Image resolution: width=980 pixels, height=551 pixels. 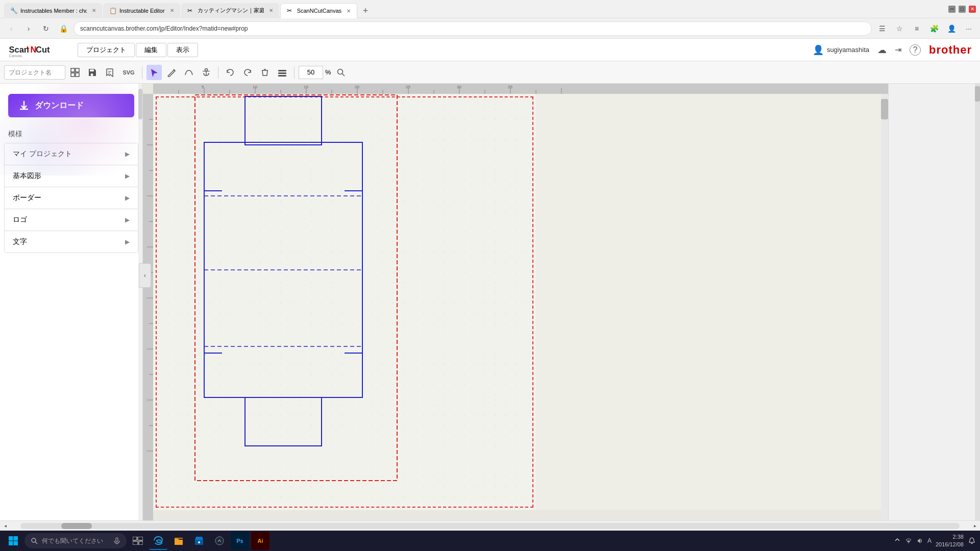 What do you see at coordinates (138, 541) in the screenshot?
I see `taskbar-task-view` at bounding box center [138, 541].